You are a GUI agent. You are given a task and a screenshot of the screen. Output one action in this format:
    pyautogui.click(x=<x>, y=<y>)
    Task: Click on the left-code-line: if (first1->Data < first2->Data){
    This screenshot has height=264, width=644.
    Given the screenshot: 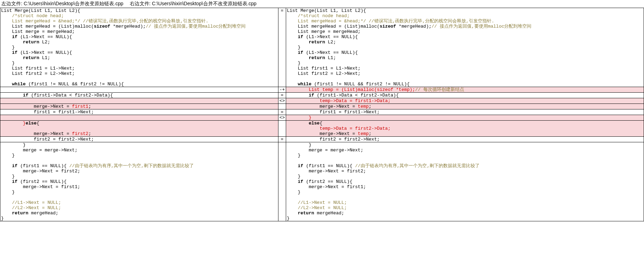 What is the action you would take?
    pyautogui.click(x=139, y=95)
    